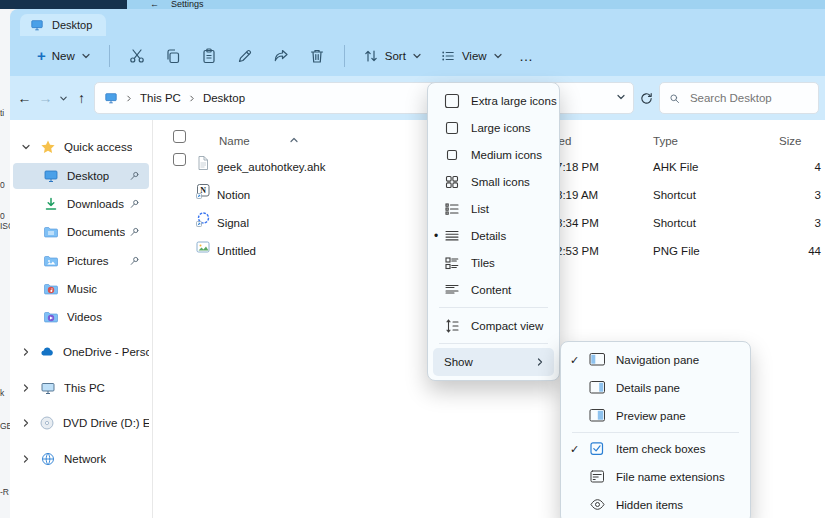  Describe the element at coordinates (656, 504) in the screenshot. I see `submenu-item-hidden-items: Hidden items` at that location.